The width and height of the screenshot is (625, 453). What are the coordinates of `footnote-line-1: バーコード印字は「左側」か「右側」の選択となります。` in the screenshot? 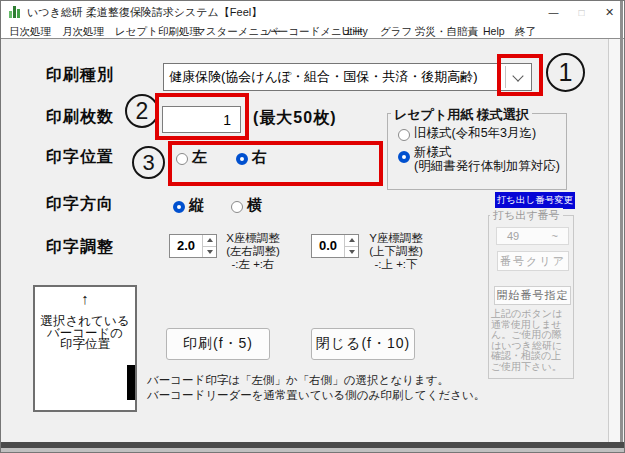 It's located at (298, 380).